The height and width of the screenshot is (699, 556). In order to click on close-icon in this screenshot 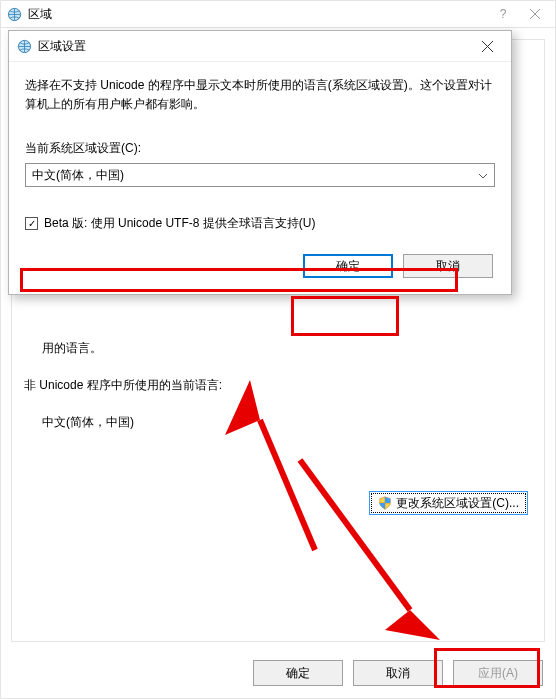, I will do `click(488, 46)`.